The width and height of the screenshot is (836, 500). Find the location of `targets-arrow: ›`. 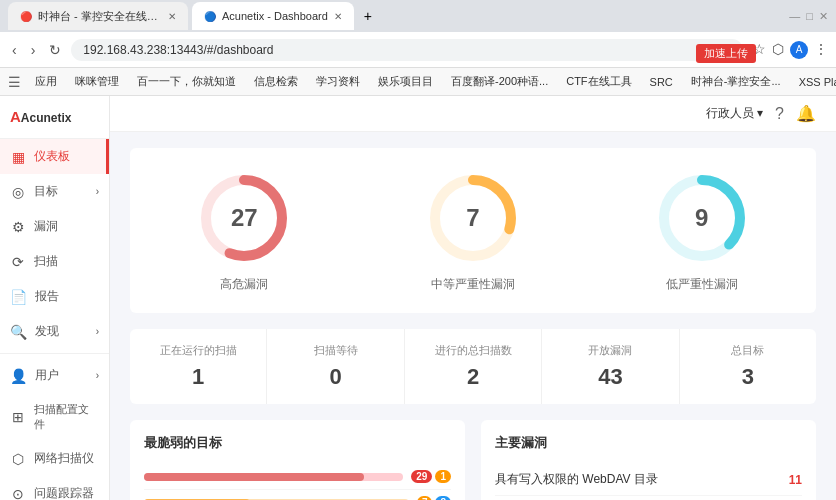

targets-arrow: › is located at coordinates (98, 192).